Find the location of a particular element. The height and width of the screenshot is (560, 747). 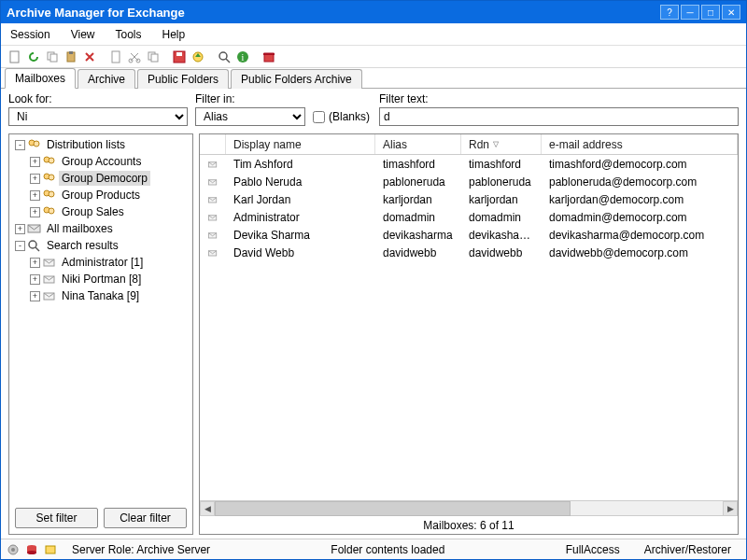

table-row: Administratordomadmindomadmindomadmin@de… is located at coordinates (469, 217).